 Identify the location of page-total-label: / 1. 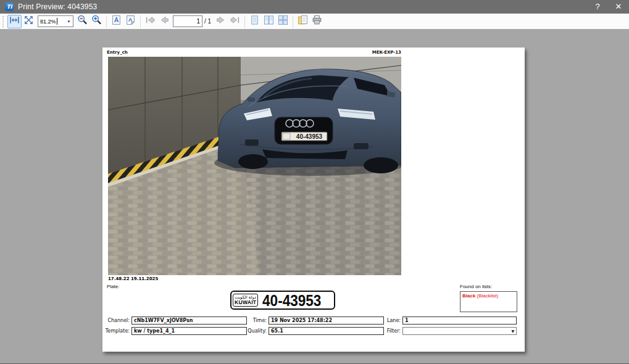
(207, 21).